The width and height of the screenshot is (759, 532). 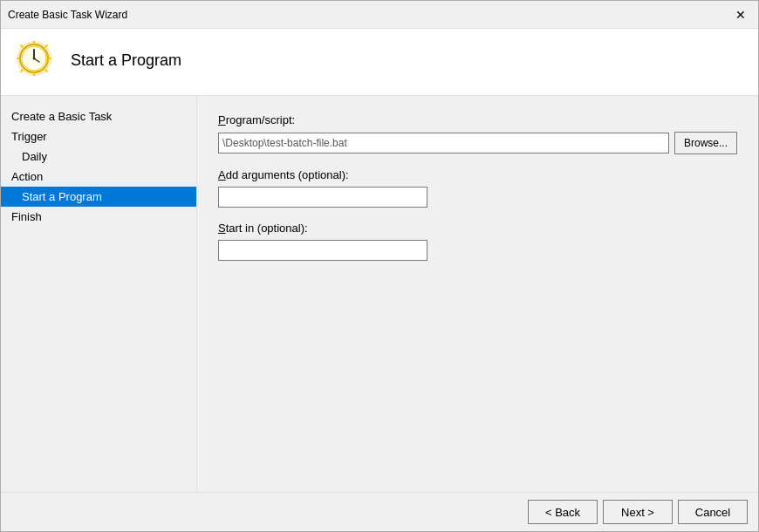 What do you see at coordinates (99, 176) in the screenshot?
I see `sidebar-item-action: Action` at bounding box center [99, 176].